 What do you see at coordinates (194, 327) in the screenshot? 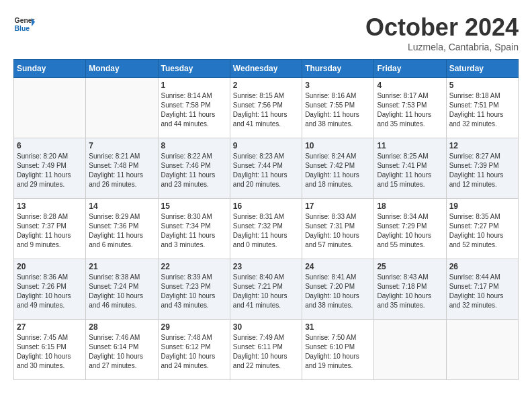
I see `day-number: 29` at bounding box center [194, 327].